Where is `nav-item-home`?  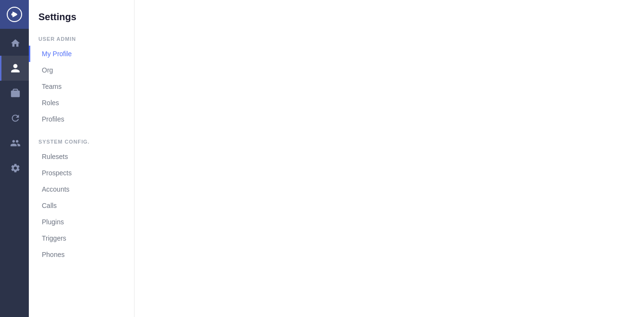 nav-item-home is located at coordinates (14, 43).